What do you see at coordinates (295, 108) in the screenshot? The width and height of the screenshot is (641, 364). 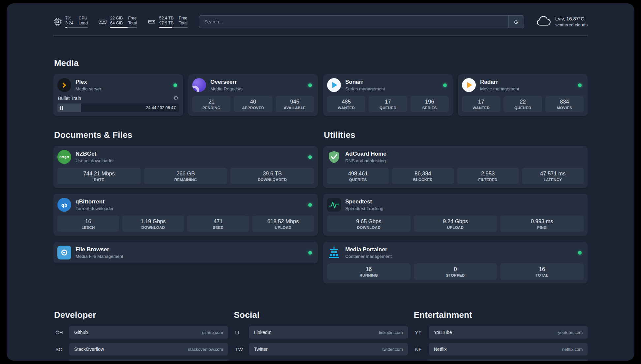 I see `stat-label: AVAILABLE` at bounding box center [295, 108].